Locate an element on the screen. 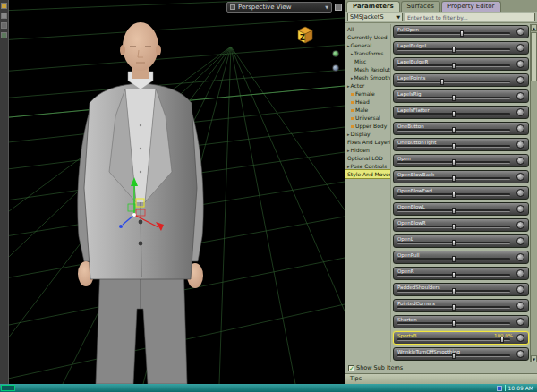  taskbar-tray-icon is located at coordinates (499, 388).